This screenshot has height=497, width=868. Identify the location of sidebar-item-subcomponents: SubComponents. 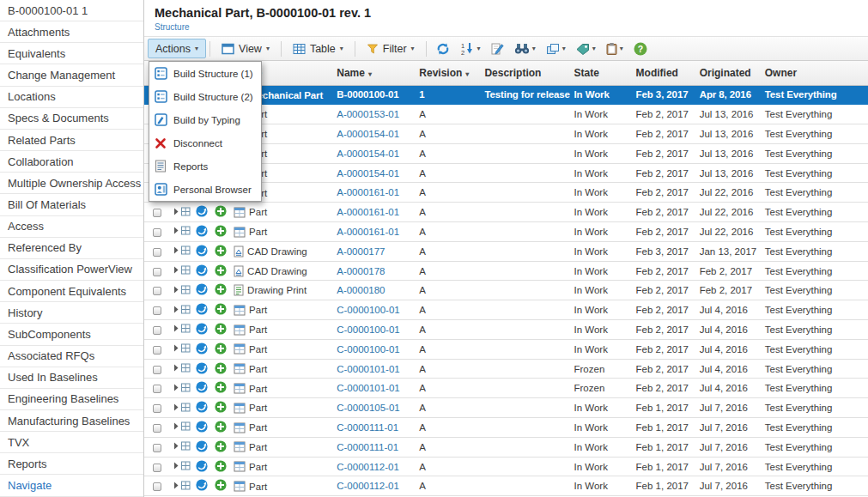
(72, 335).